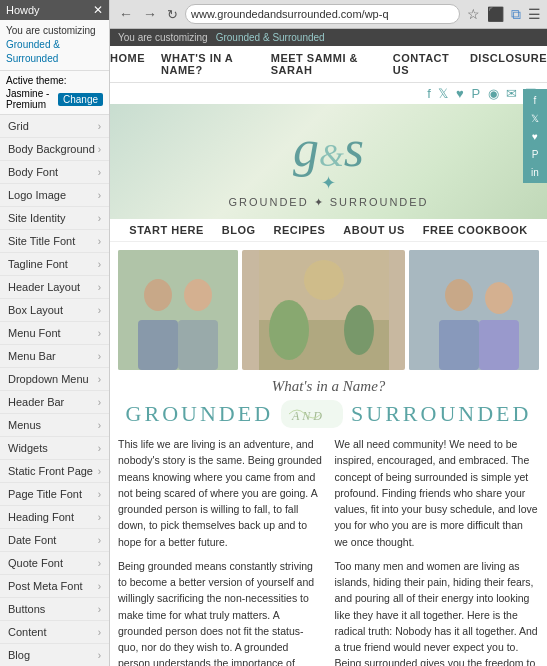 This screenshot has width=547, height=666. I want to click on big-title: GROUNDED and SURROUNDED, so click(328, 414).